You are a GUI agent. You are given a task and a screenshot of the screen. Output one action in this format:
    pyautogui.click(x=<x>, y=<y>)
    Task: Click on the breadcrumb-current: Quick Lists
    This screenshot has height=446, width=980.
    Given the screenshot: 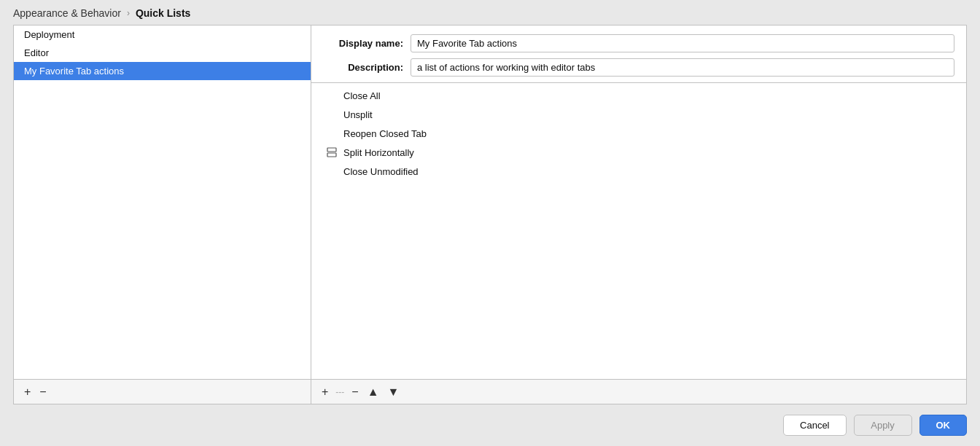 What is the action you would take?
    pyautogui.click(x=163, y=13)
    